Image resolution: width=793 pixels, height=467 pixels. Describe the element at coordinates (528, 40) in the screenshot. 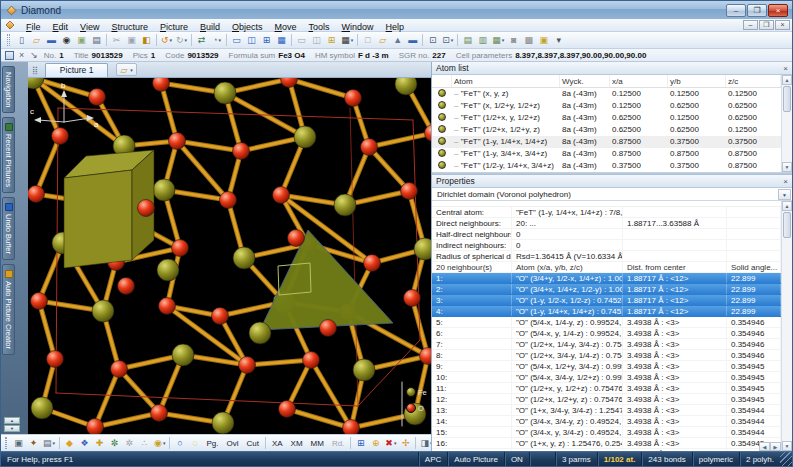

I see `render-stick-button: ▩` at that location.